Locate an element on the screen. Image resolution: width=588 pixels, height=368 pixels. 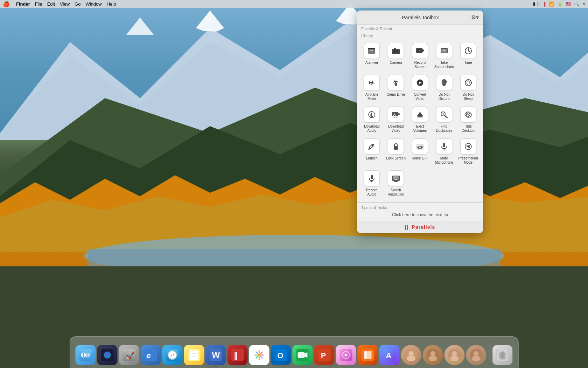
launch-label: Launch is located at coordinates (372, 158).